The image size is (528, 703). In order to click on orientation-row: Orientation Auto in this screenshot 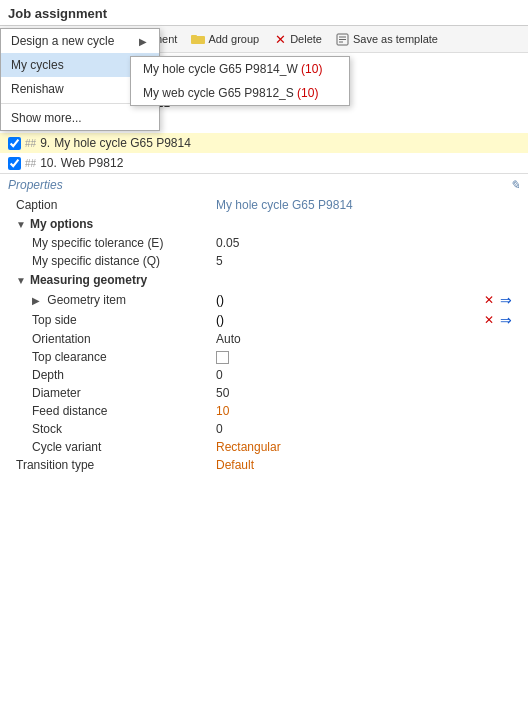, I will do `click(264, 339)`.